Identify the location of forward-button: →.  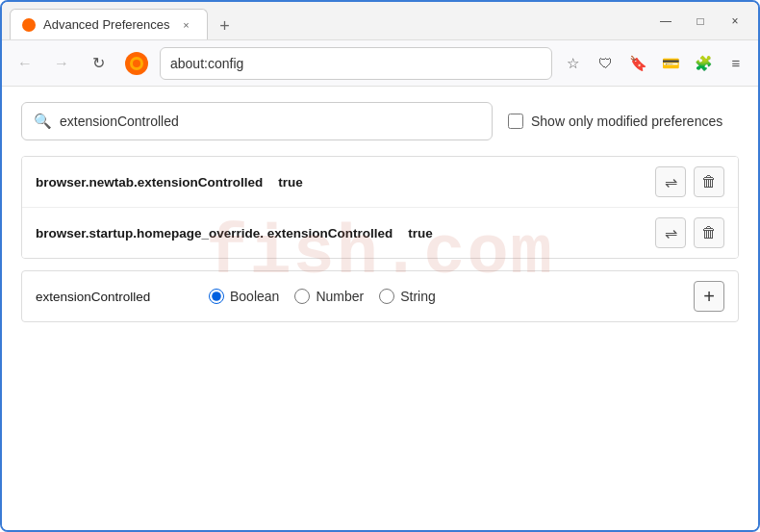
(62, 63).